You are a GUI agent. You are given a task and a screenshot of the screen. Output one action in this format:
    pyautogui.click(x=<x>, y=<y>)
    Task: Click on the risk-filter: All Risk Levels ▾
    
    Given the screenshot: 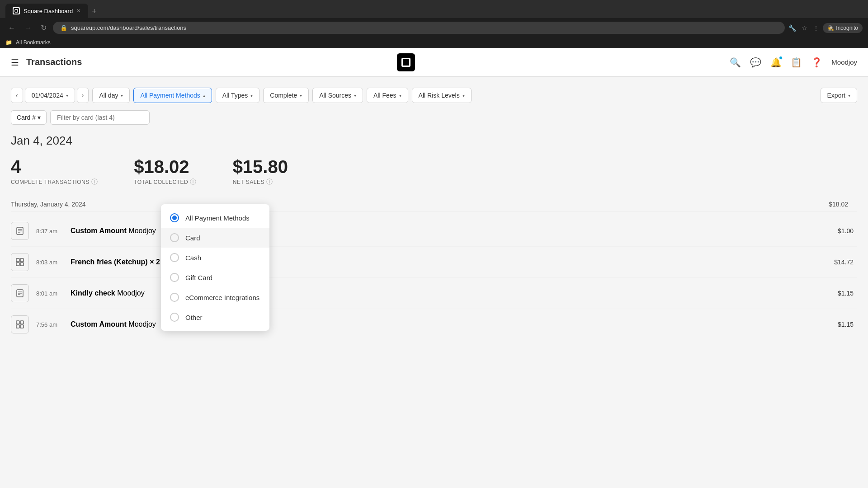 What is the action you would take?
    pyautogui.click(x=442, y=95)
    